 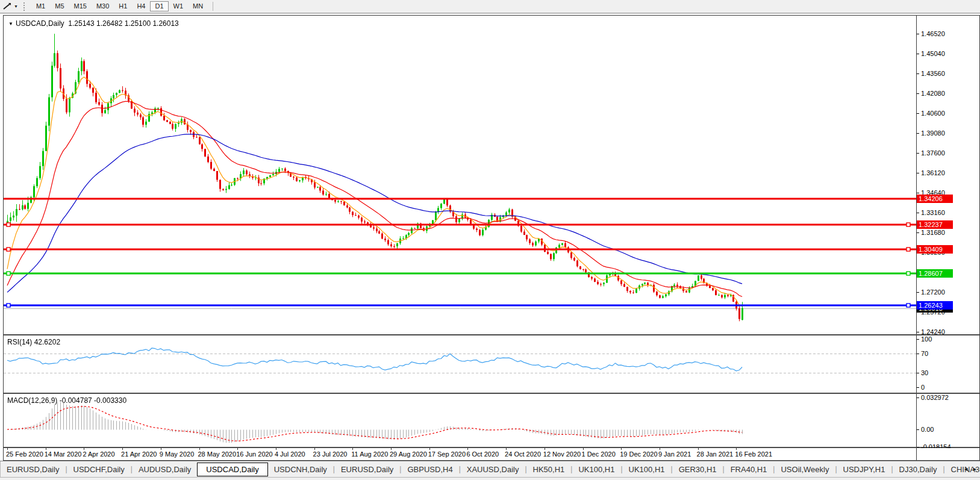 I want to click on bottom-tab-usoil-weekly: USOil,Weekly, so click(x=805, y=470).